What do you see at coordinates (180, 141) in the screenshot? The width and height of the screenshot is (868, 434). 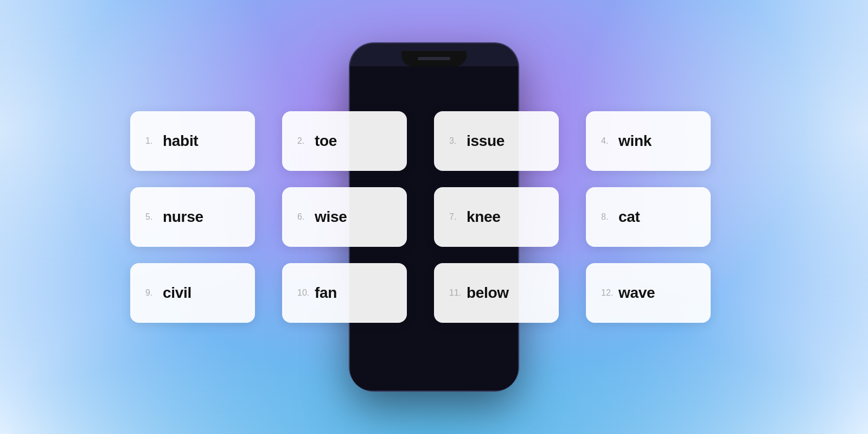 I see `card-word-1: habit` at bounding box center [180, 141].